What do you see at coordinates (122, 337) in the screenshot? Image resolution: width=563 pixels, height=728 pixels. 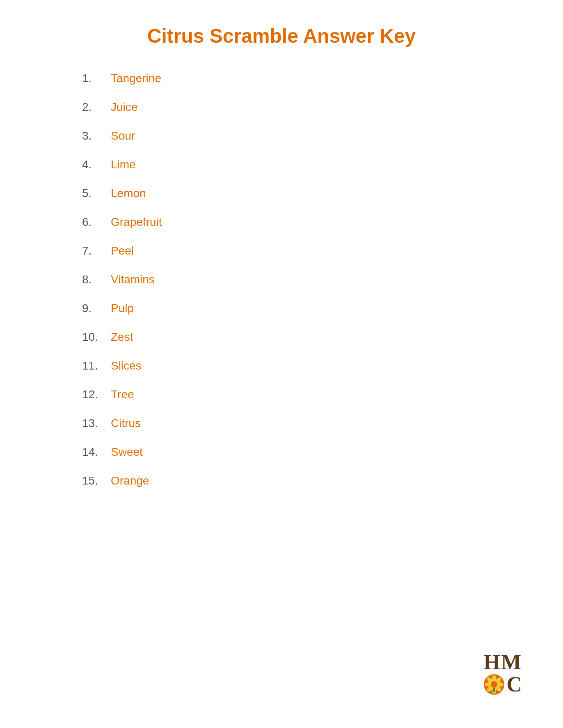 I see `item-answer: Zest` at bounding box center [122, 337].